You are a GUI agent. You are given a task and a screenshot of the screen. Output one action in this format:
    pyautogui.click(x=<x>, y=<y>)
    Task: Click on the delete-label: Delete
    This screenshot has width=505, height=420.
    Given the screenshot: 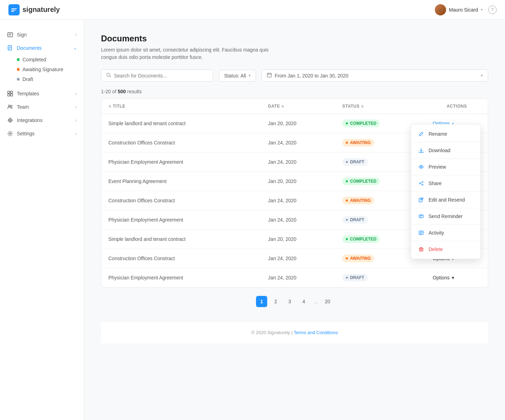 What is the action you would take?
    pyautogui.click(x=436, y=249)
    